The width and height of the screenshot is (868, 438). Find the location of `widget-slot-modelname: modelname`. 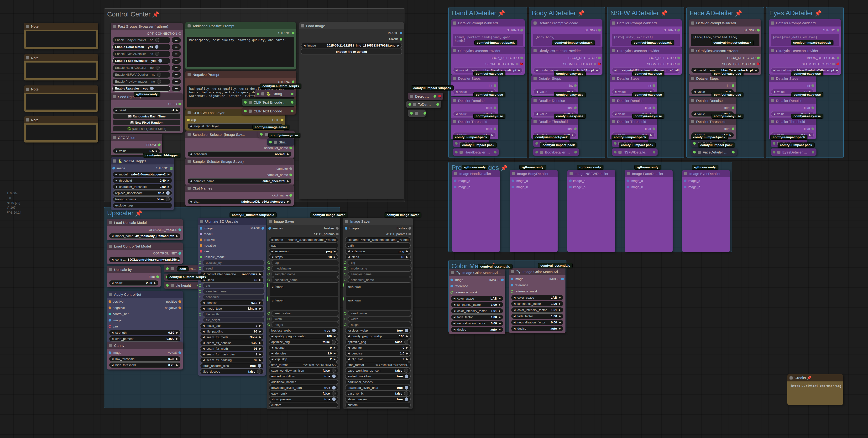

widget-slot-modelname: modelname is located at coordinates (305, 268).